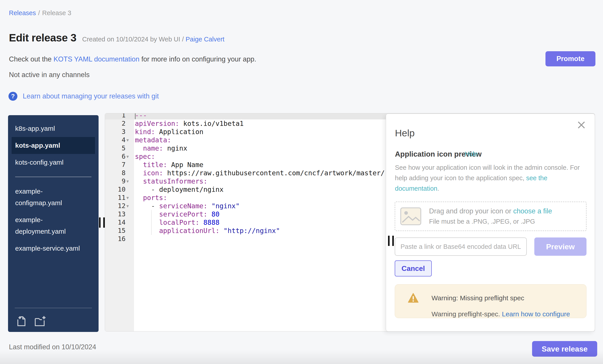 This screenshot has width=603, height=364. Describe the element at coordinates (115, 148) in the screenshot. I see `line-number: 5` at that location.